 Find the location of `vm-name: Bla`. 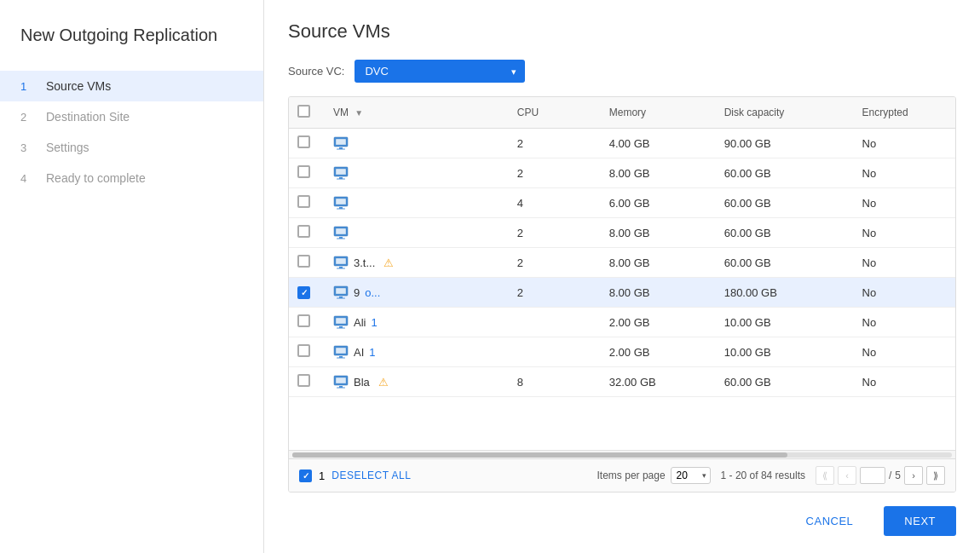

vm-name: Bla is located at coordinates (361, 382).